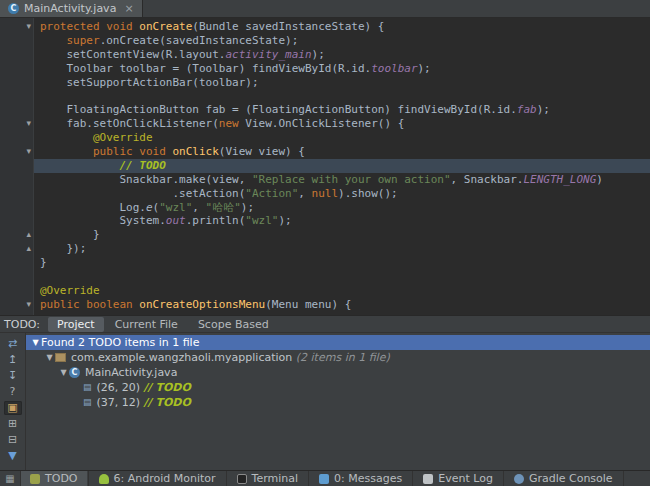  I want to click on code-token, so click(80, 166).